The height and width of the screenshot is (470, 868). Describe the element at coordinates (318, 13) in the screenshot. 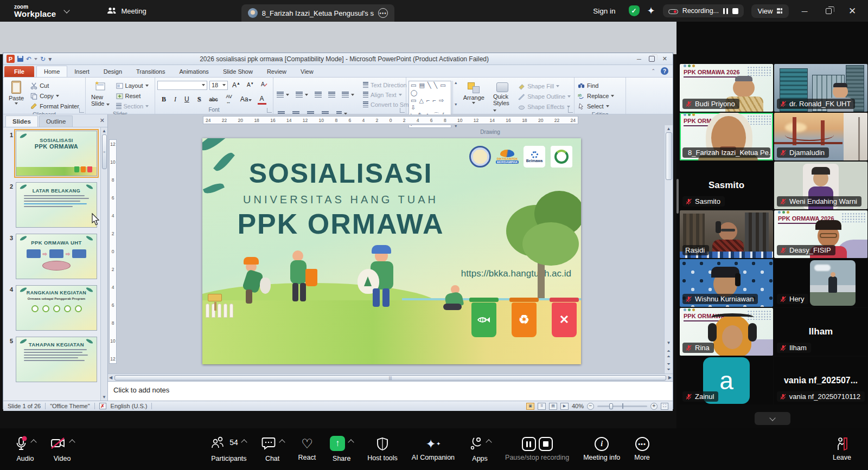

I see `tab-shared-screen: 8_Farizah Izazi_Ketua Pengusul's s •••` at that location.